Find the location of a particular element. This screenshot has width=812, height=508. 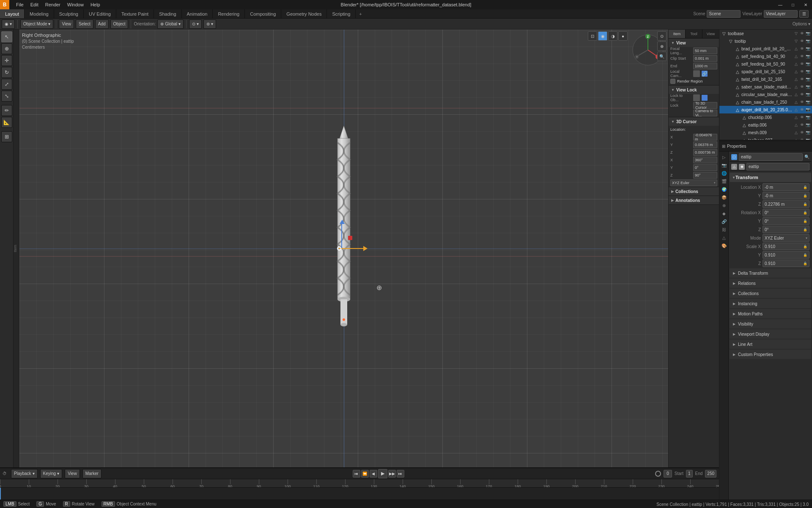

render-region-checkbox is located at coordinates (673, 81).